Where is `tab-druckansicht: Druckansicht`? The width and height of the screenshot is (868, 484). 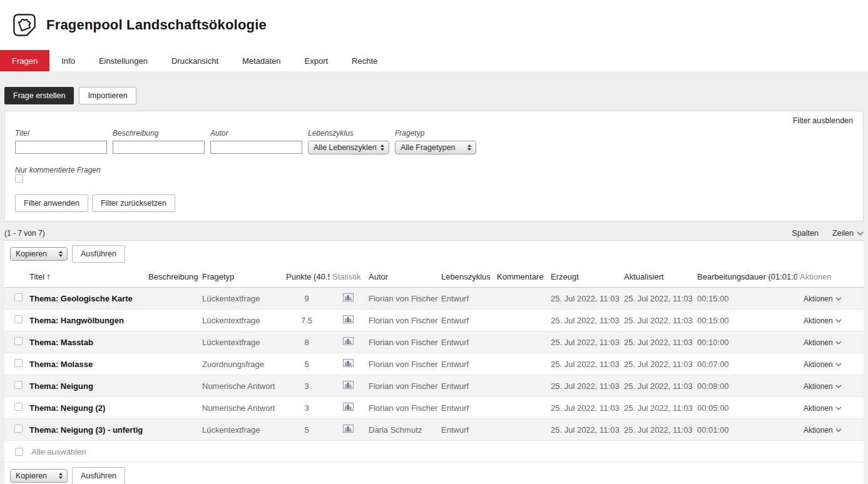
tab-druckansicht: Druckansicht is located at coordinates (195, 61).